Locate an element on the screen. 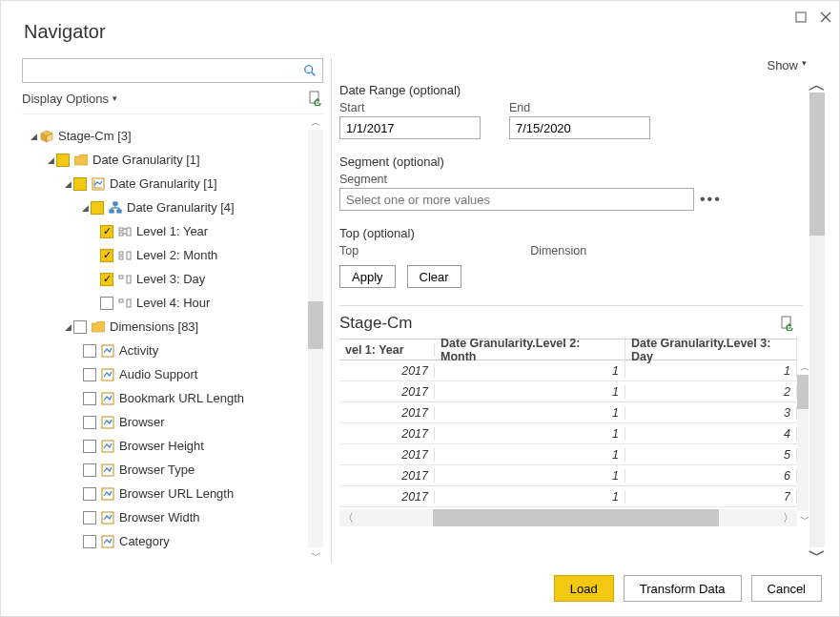 The width and height of the screenshot is (840, 617). pane-divider is located at coordinates (332, 311).